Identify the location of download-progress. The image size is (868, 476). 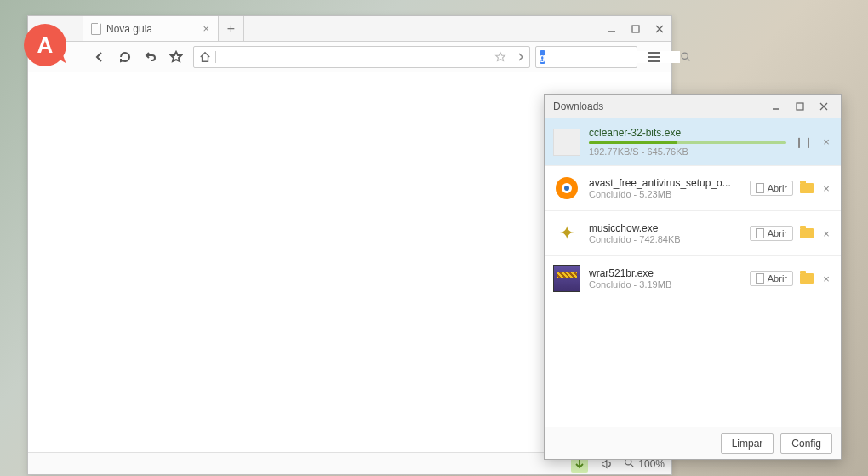
(688, 143).